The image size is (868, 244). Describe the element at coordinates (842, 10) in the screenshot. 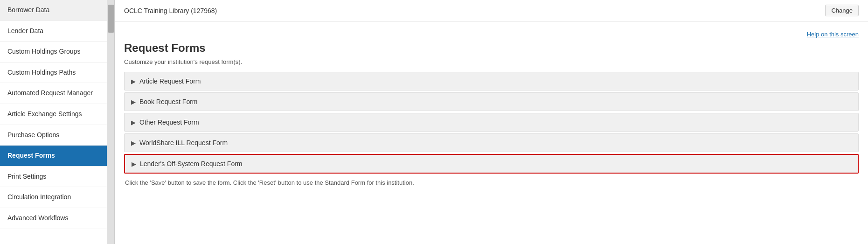

I see `change-button: Change` at that location.